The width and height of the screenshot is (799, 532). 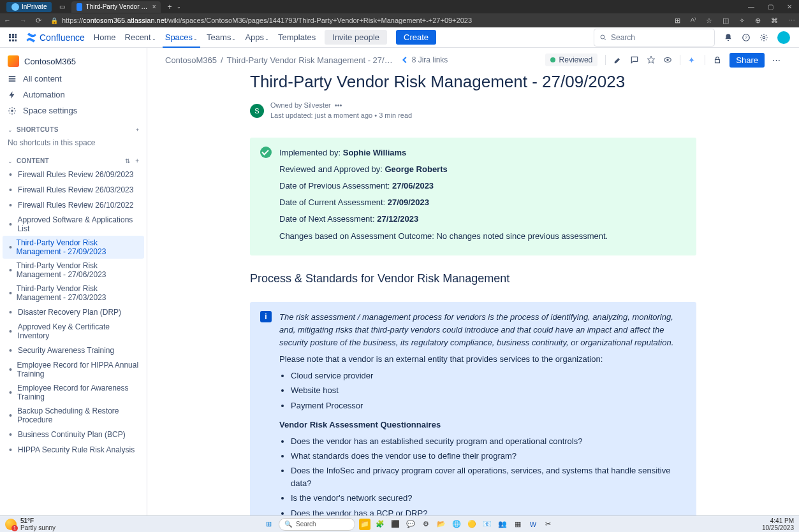 What do you see at coordinates (73, 370) in the screenshot?
I see `tree-item: •Employee Record for HIPPA Annual Traini…` at bounding box center [73, 370].